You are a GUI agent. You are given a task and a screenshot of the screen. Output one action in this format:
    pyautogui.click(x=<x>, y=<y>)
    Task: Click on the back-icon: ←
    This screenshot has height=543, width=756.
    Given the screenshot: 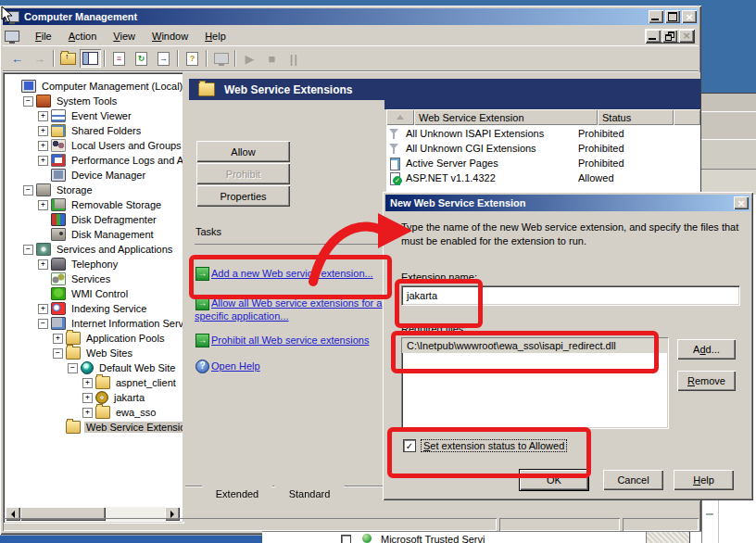 What is the action you would take?
    pyautogui.click(x=17, y=58)
    